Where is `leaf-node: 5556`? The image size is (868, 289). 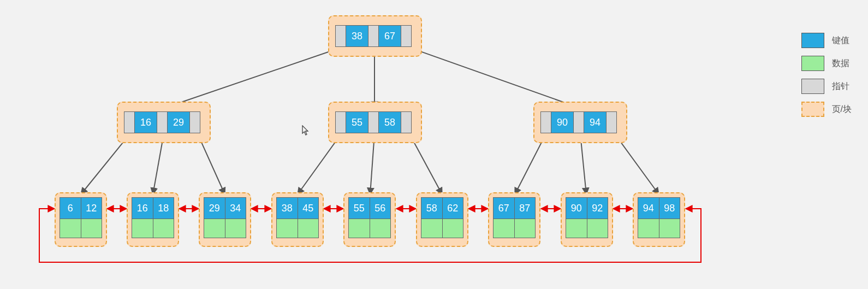
leaf-node: 5556 is located at coordinates (370, 217).